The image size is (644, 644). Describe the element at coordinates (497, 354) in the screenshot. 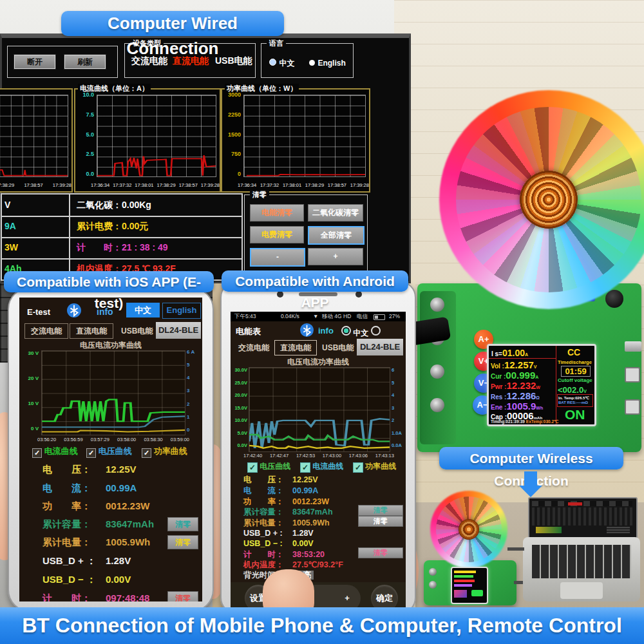

I see `set-current-label: I s=` at that location.